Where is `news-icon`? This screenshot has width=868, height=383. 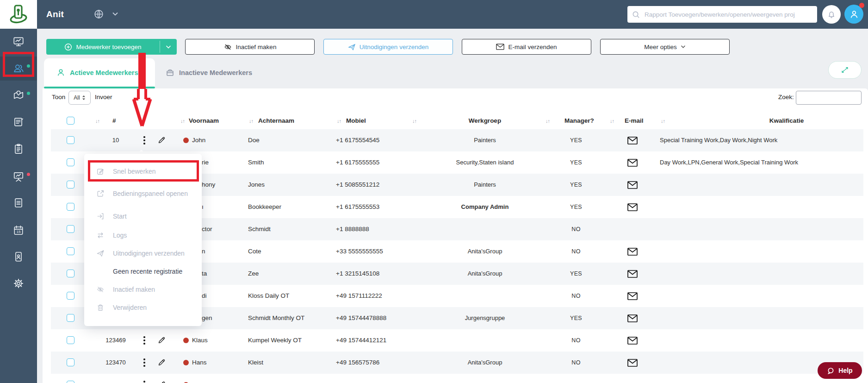 news-icon is located at coordinates (19, 122).